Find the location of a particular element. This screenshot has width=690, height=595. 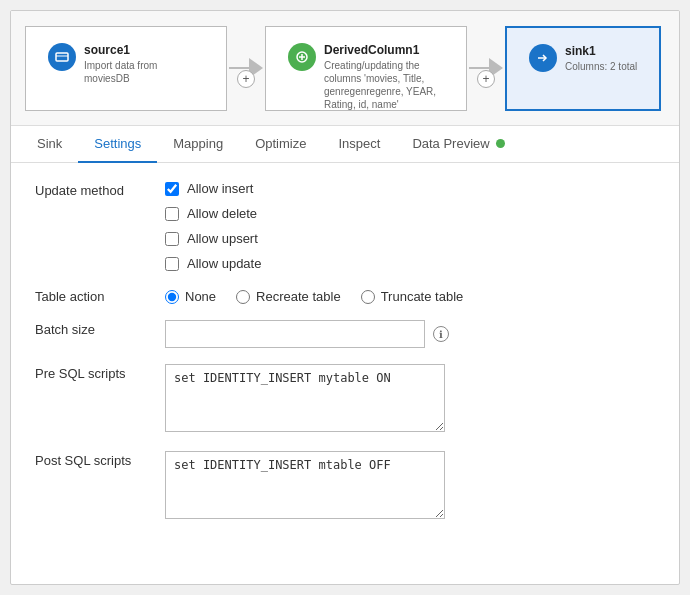

radio-recreate: Recreate table is located at coordinates (288, 296).